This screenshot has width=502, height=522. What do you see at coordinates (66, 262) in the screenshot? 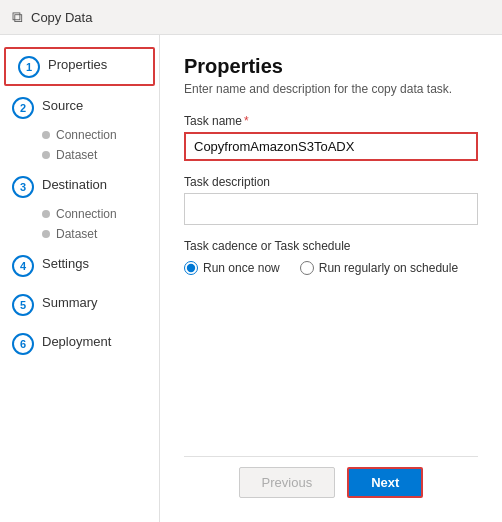
I see `sidebar-label-settings: Settings` at bounding box center [66, 262].